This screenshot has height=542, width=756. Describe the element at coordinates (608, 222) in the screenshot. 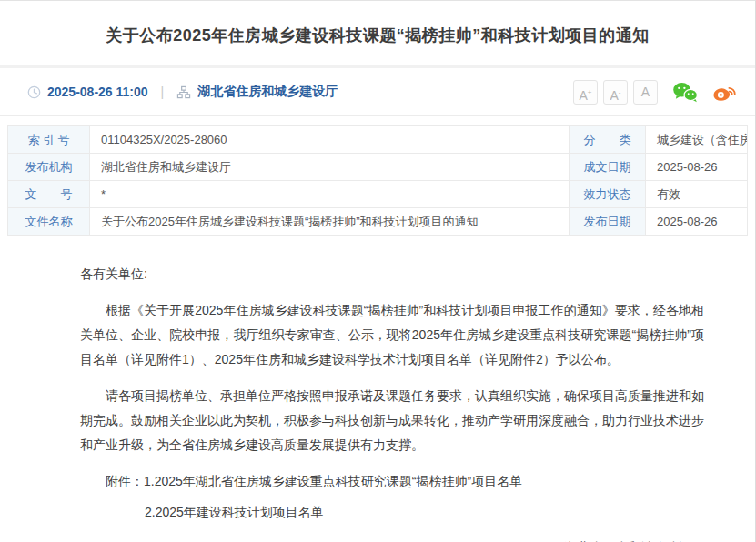

I see `publish-date-label: 发布日期` at that location.